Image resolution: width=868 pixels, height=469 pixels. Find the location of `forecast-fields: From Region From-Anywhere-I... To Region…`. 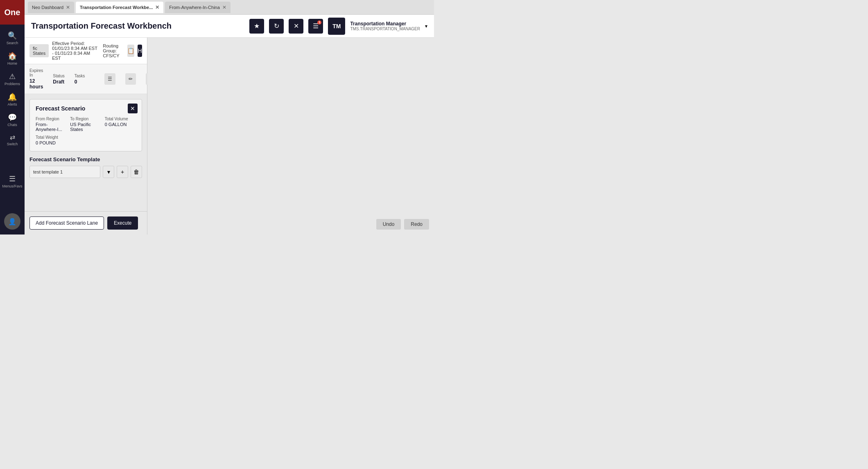

forecast-fields: From Region From-Anywhere-I... To Region… is located at coordinates (86, 124).